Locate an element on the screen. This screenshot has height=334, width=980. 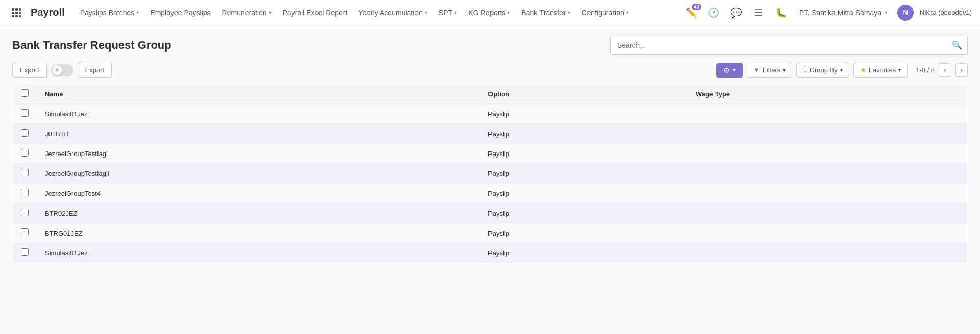
menu-bank-transfer: Bank Transfer ▾ is located at coordinates (546, 13).